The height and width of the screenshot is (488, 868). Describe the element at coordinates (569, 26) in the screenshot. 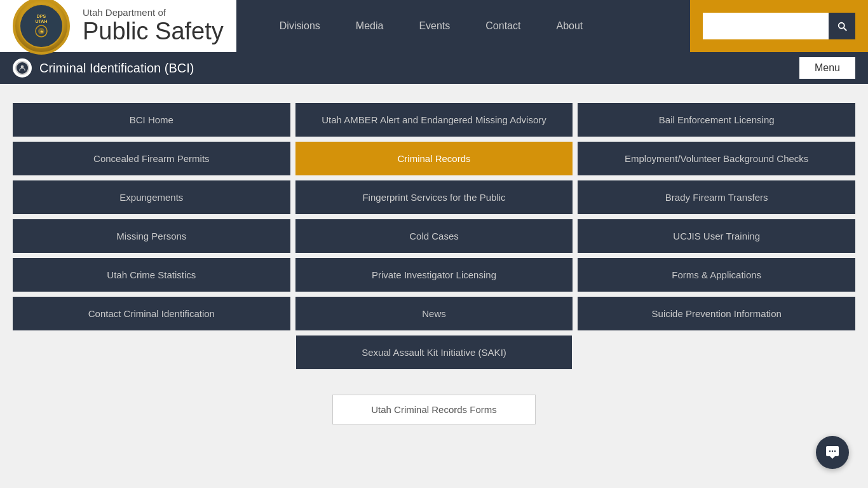

I see `nav-about: About` at that location.